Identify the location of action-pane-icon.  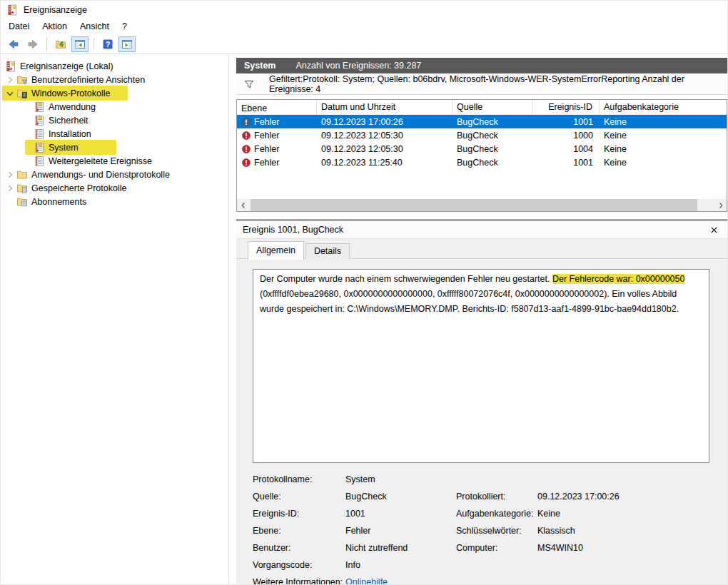
(127, 44).